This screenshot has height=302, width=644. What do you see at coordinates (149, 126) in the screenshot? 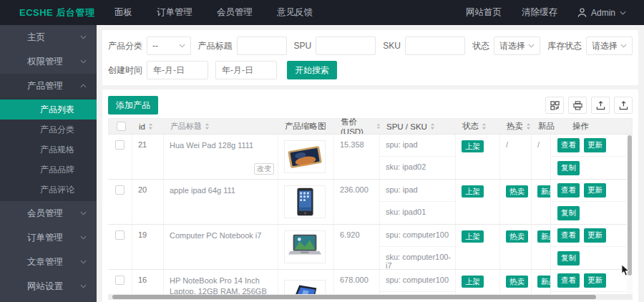
I see `header-id: id` at bounding box center [149, 126].